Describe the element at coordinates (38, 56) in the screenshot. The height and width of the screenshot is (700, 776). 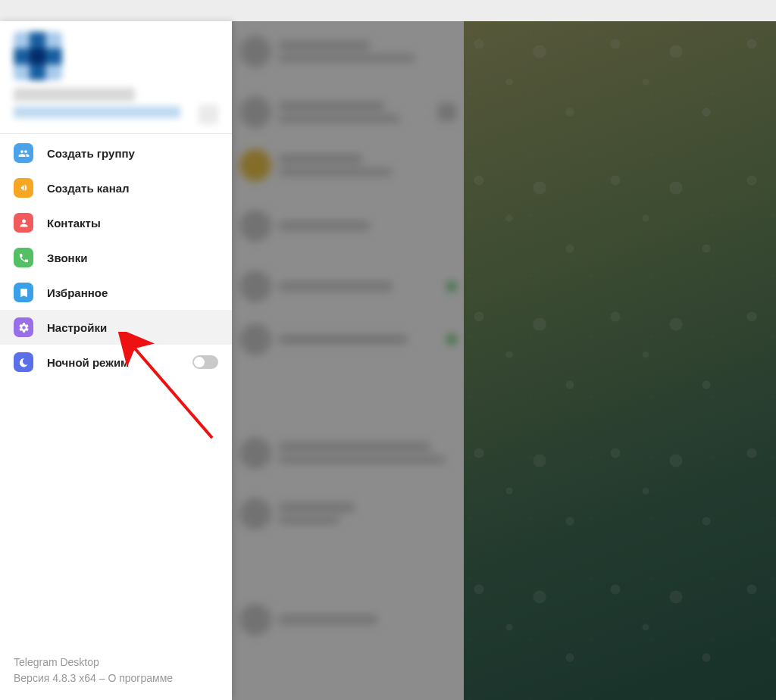
I see `avatar` at that location.